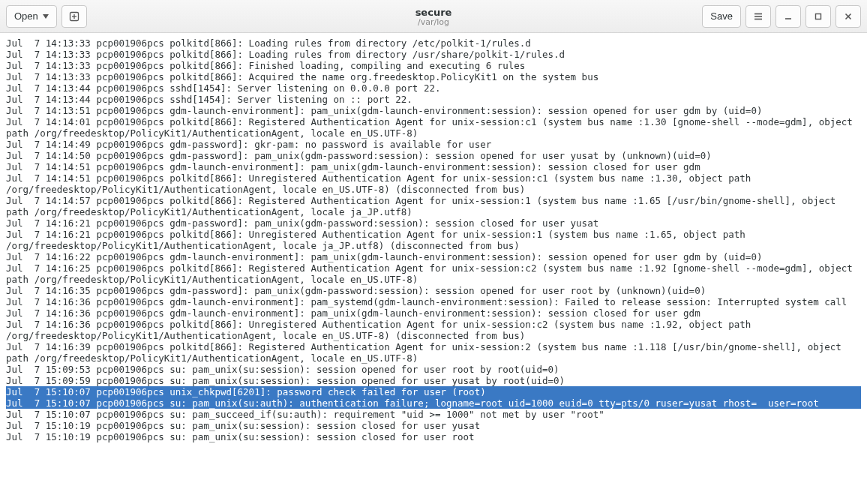 Image resolution: width=867 pixels, height=504 pixels. Describe the element at coordinates (758, 16) in the screenshot. I see `hamburger-icon` at that location.